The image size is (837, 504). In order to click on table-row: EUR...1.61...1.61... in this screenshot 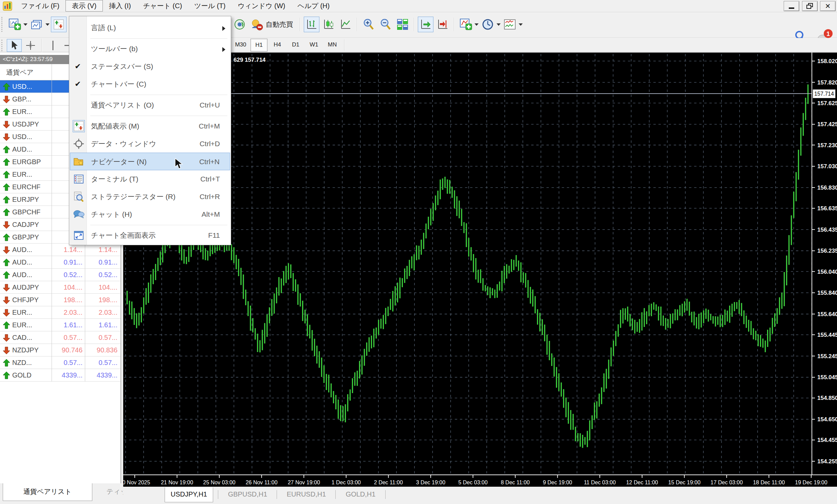, I will do `click(60, 325)`.